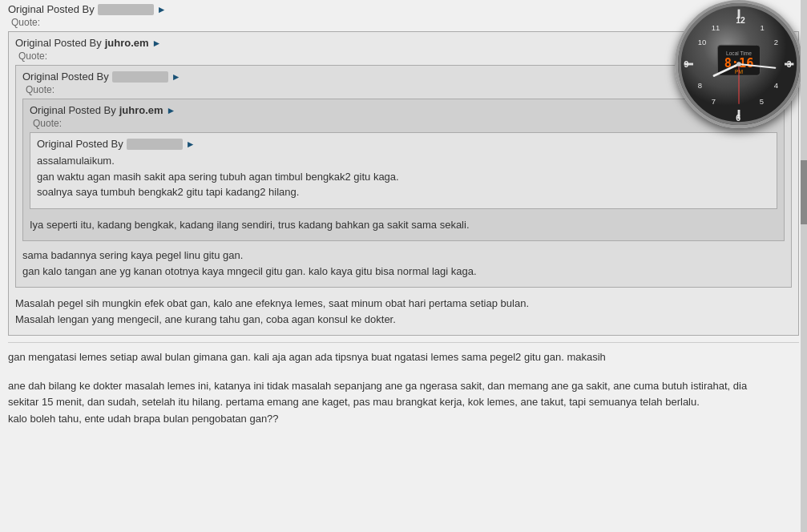 This screenshot has height=532, width=807. Describe the element at coordinates (171, 111) in the screenshot. I see `arrow-icon-3: ►` at that location.